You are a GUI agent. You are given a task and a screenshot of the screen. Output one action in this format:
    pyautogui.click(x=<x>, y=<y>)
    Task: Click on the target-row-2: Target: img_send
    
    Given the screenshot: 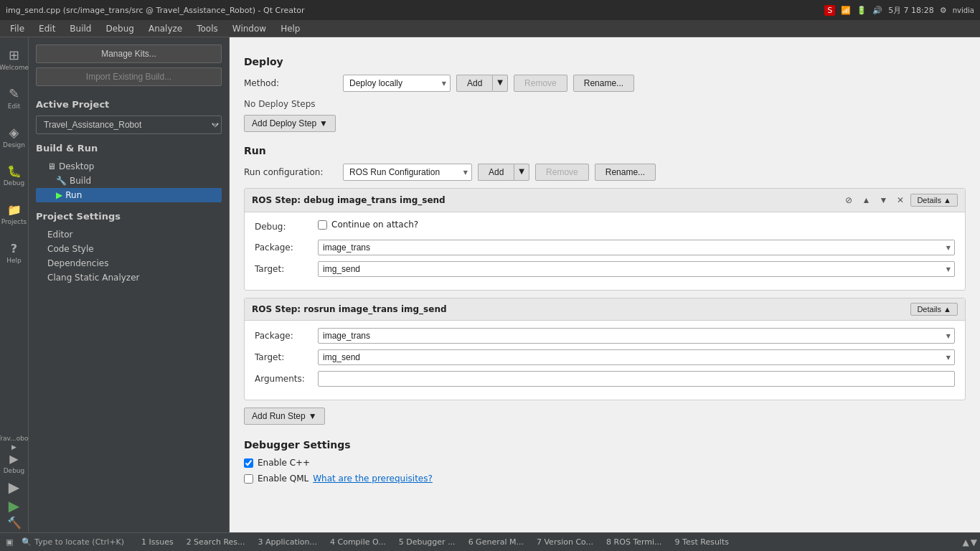 What is the action you would take?
    pyautogui.click(x=605, y=357)
    